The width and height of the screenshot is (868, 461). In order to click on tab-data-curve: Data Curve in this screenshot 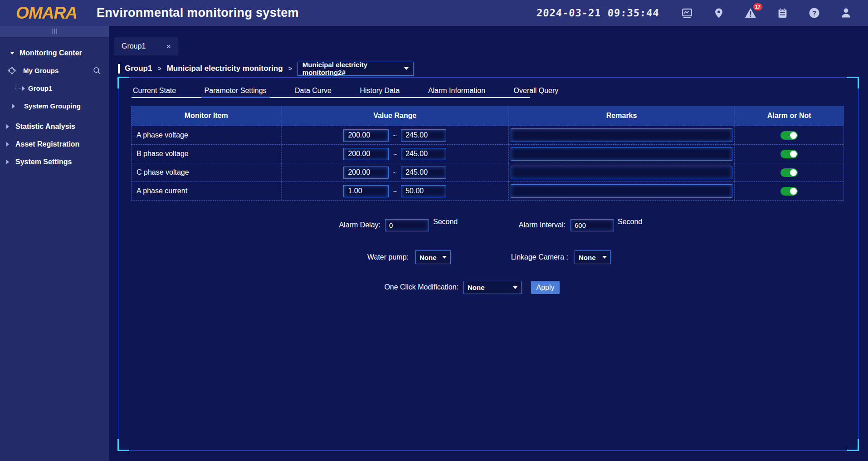, I will do `click(313, 91)`.